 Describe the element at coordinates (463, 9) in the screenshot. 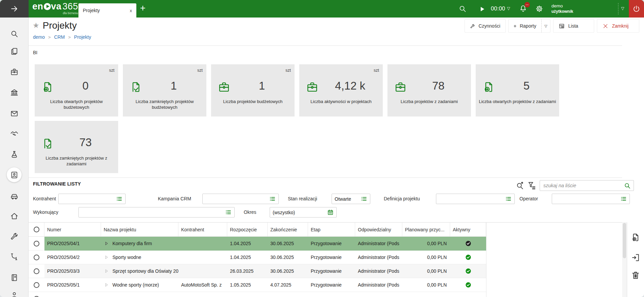

I see `global-search-icon` at that location.